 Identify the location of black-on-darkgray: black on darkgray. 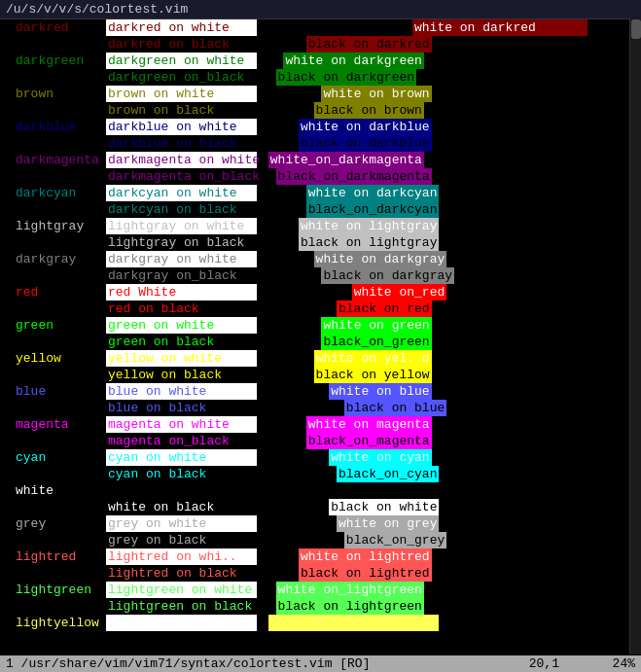
(387, 276).